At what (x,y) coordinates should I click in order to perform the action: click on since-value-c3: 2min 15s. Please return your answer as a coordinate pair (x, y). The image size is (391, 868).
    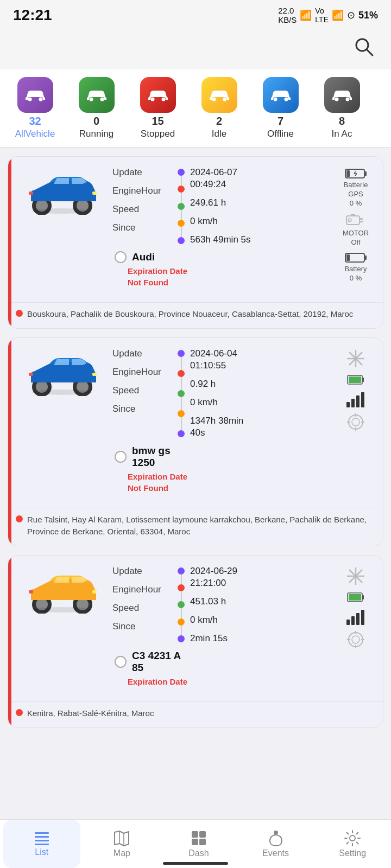
    Looking at the image, I should click on (261, 639).